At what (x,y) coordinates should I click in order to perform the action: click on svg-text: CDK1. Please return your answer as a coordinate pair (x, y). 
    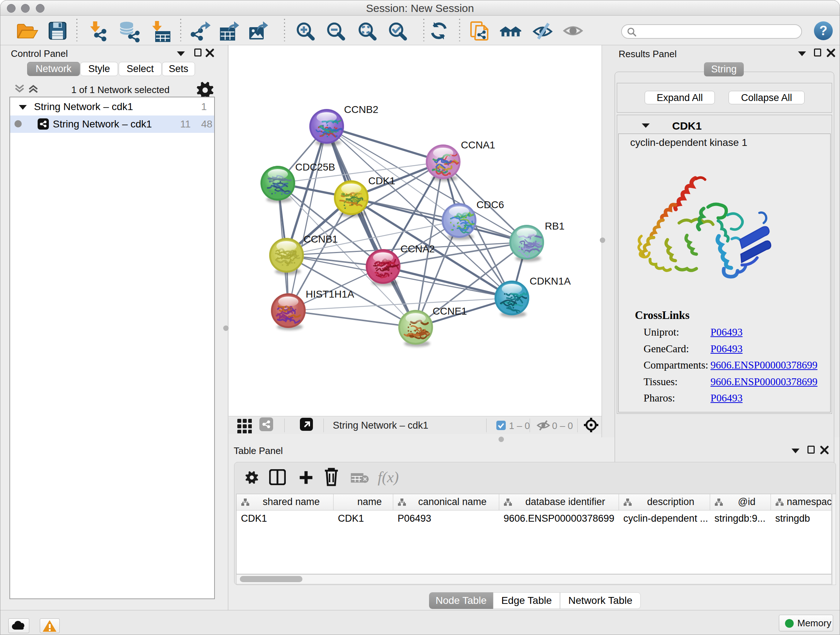
    Looking at the image, I should click on (382, 181).